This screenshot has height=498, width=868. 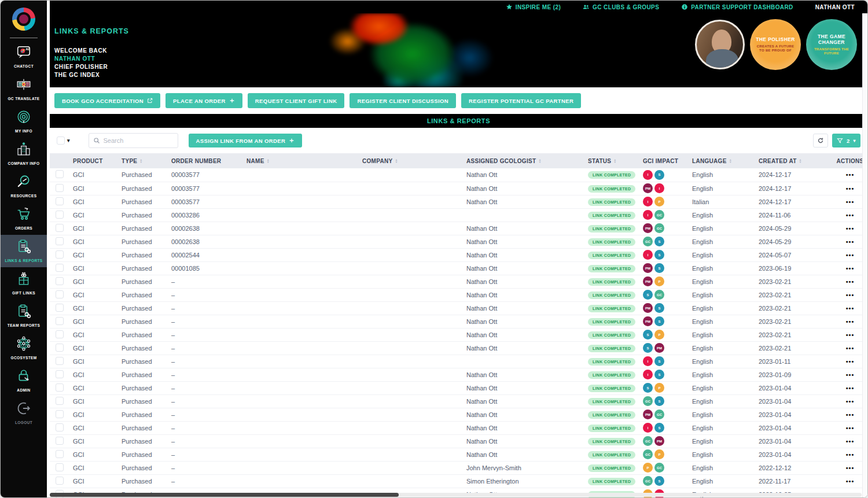 What do you see at coordinates (24, 57) in the screenshot?
I see `sidebar-item-chatgct: AICHATGCT` at bounding box center [24, 57].